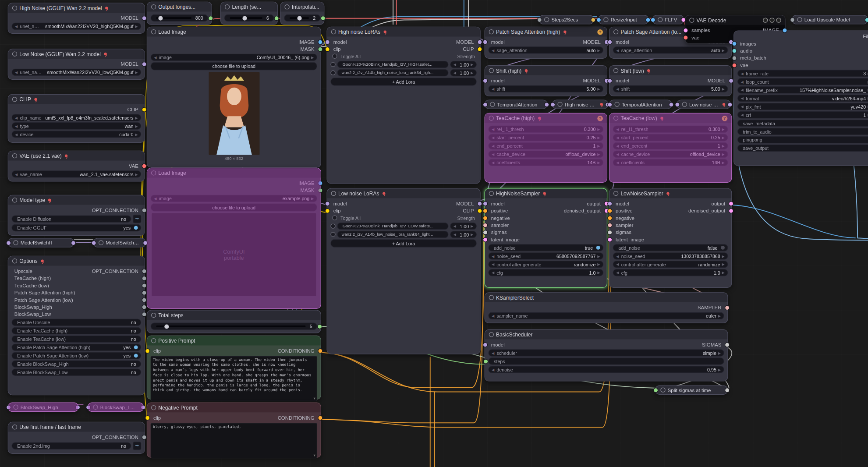  I want to click on add-lora-button: + Add Lora, so click(404, 81).